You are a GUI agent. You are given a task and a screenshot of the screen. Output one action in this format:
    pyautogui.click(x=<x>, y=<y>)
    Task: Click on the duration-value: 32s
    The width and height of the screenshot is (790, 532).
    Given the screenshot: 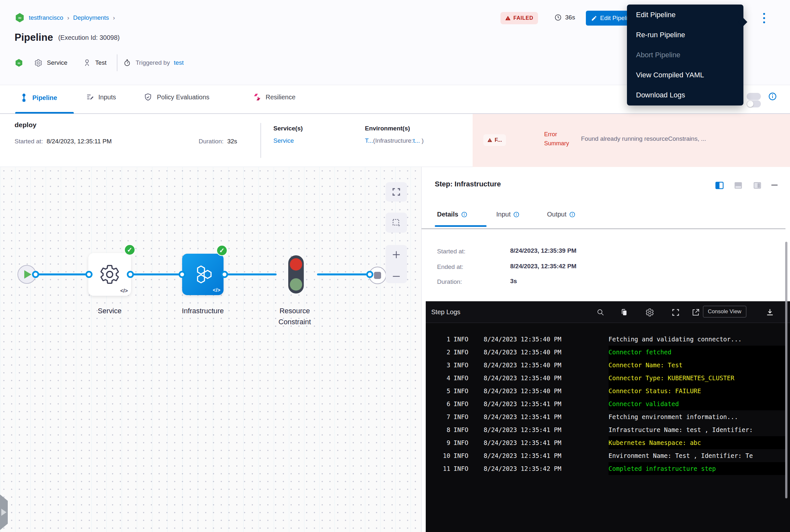 What is the action you would take?
    pyautogui.click(x=232, y=141)
    